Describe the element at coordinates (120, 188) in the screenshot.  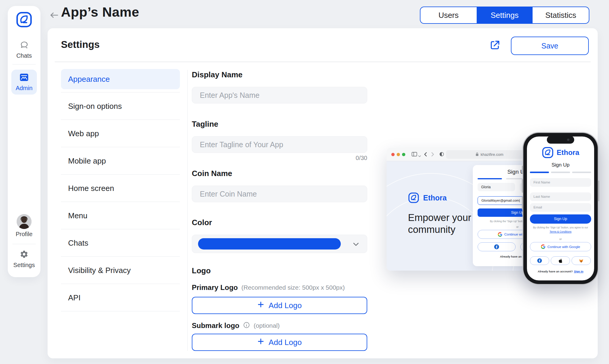
I see `settings-nav-home-screen: Home screen` at that location.